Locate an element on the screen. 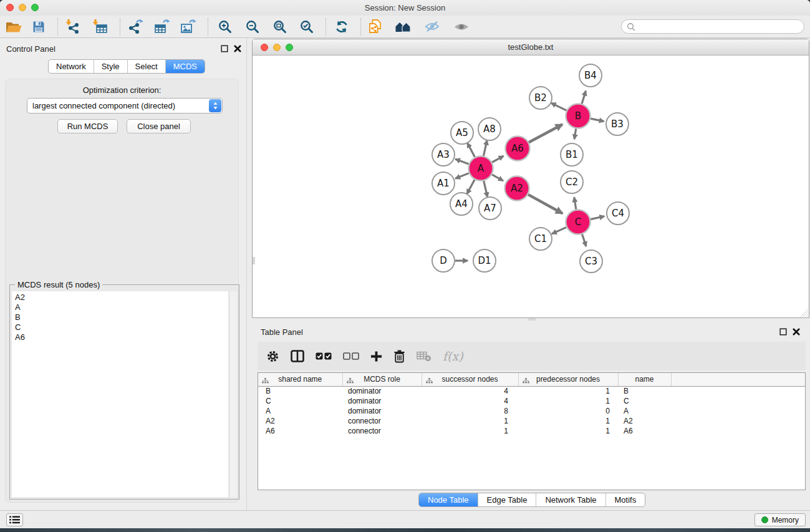 The width and height of the screenshot is (810, 532). table-cell: 8 is located at coordinates (470, 411).